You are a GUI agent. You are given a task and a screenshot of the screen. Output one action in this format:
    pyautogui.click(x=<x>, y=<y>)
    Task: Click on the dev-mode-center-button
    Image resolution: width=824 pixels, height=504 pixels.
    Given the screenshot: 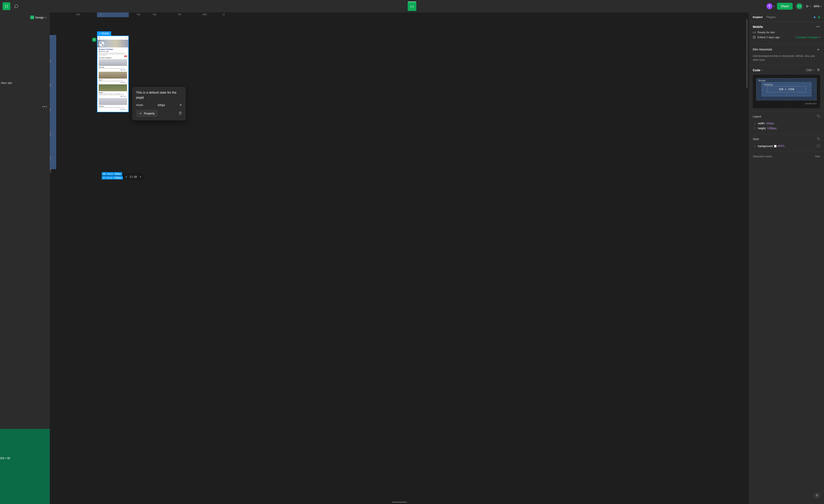 What is the action you would take?
    pyautogui.click(x=412, y=6)
    